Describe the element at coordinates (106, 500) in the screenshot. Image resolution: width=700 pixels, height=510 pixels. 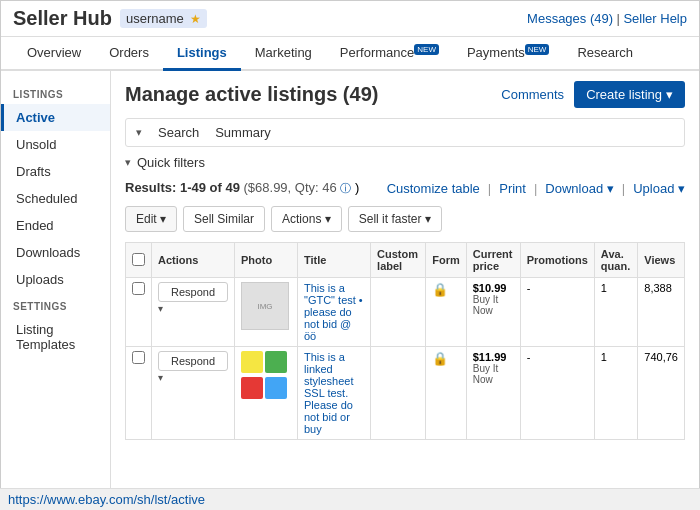
I see `status-url: https://www.ebay.com/sh/lst/active` at that location.